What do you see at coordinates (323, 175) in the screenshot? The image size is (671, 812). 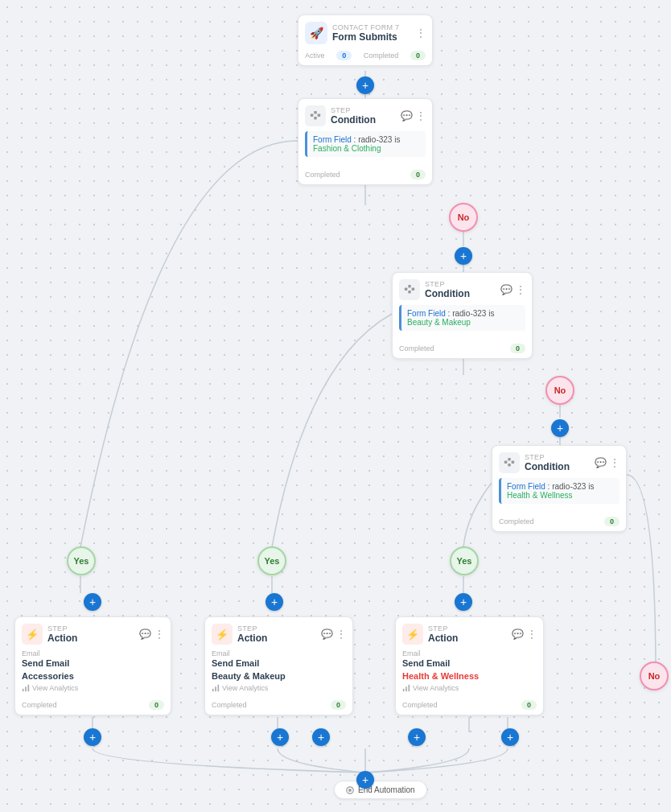 I see `cond1-status-label: Completed` at bounding box center [323, 175].